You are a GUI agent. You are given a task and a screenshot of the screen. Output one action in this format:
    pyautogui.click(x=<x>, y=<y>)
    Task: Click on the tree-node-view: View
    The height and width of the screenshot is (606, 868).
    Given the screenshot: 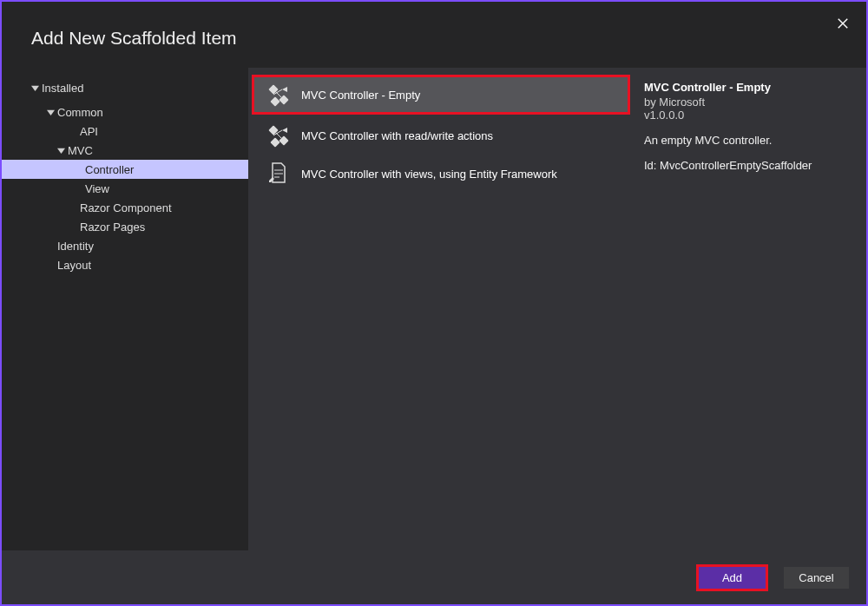 What is the action you would take?
    pyautogui.click(x=125, y=188)
    